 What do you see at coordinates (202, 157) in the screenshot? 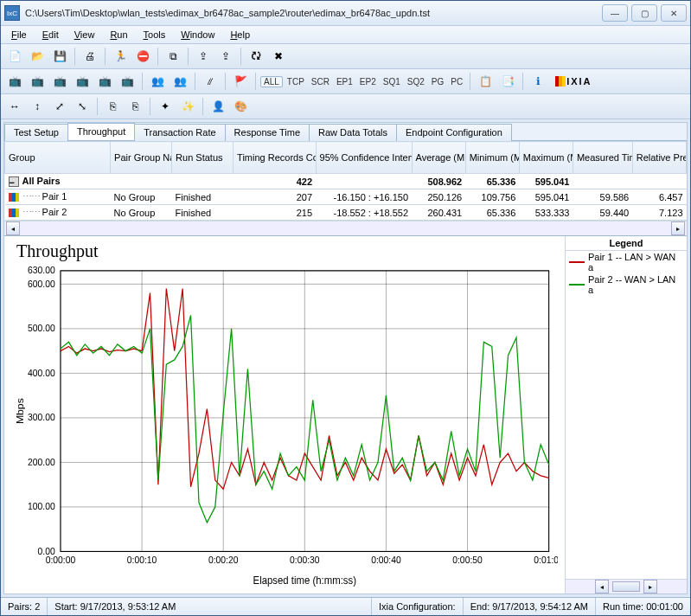
I see `col-run-status: Run Status` at bounding box center [202, 157].